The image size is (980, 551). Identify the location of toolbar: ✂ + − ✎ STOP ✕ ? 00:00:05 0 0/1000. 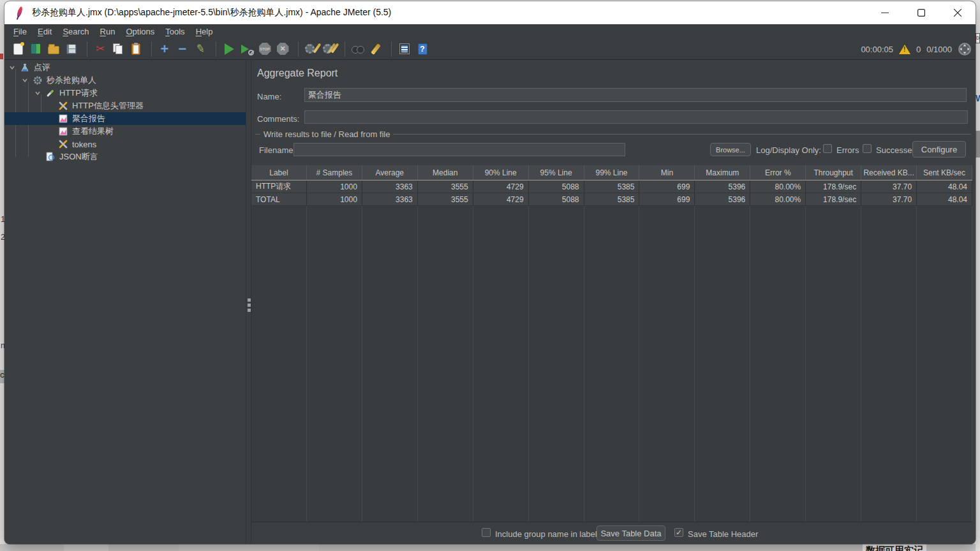
(490, 49).